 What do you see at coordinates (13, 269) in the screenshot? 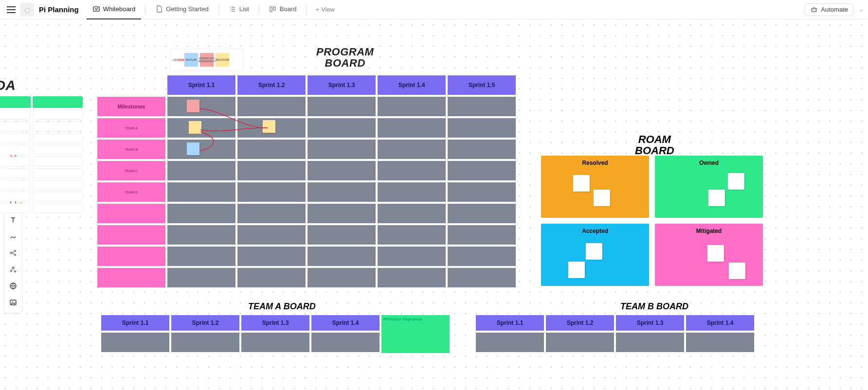
I see `tool-magic` at bounding box center [13, 269].